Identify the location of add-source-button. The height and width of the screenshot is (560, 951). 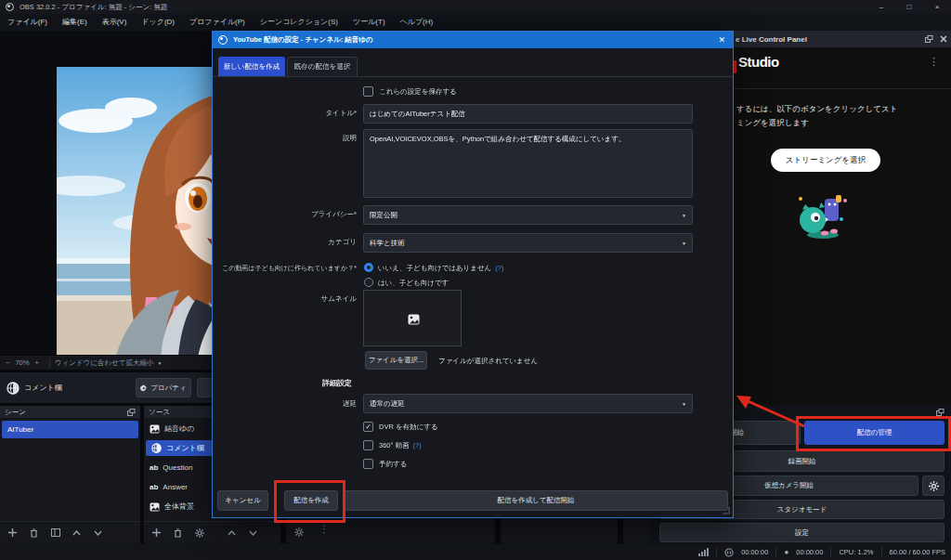
(156, 533).